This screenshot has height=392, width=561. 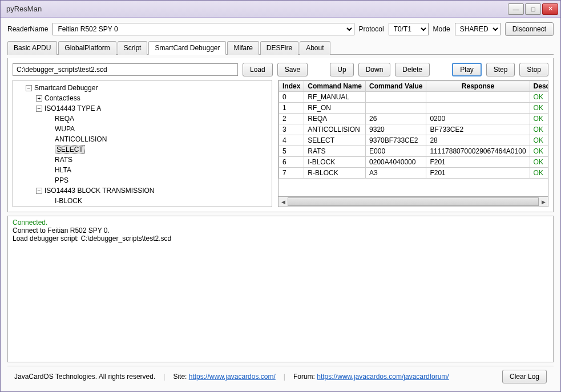 What do you see at coordinates (292, 70) in the screenshot?
I see `save-button: Save` at bounding box center [292, 70].